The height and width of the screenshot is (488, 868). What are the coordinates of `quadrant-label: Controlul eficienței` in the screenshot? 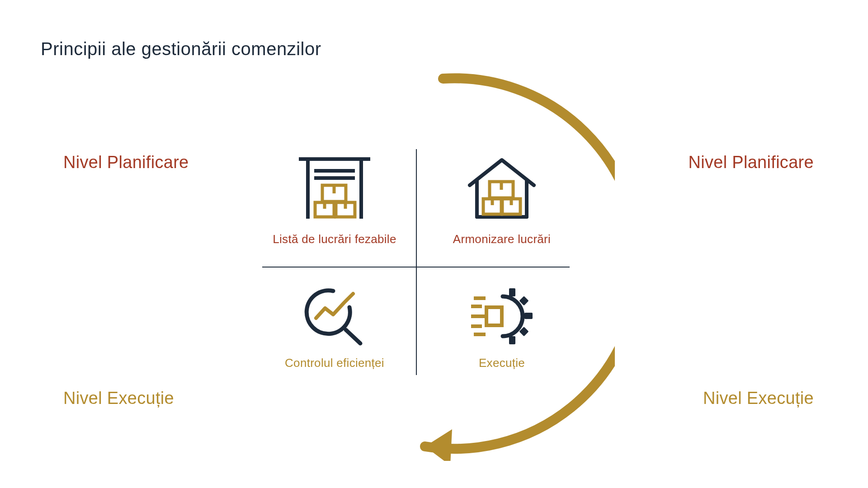 It's located at (335, 363).